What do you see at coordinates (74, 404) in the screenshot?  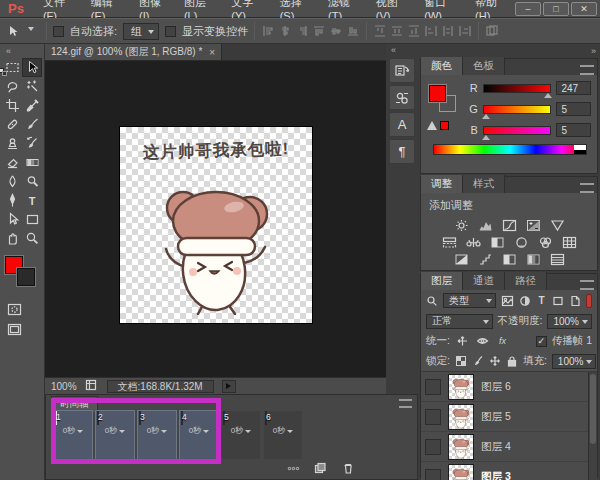 I see `tab-timeline: 时间轴` at bounding box center [74, 404].